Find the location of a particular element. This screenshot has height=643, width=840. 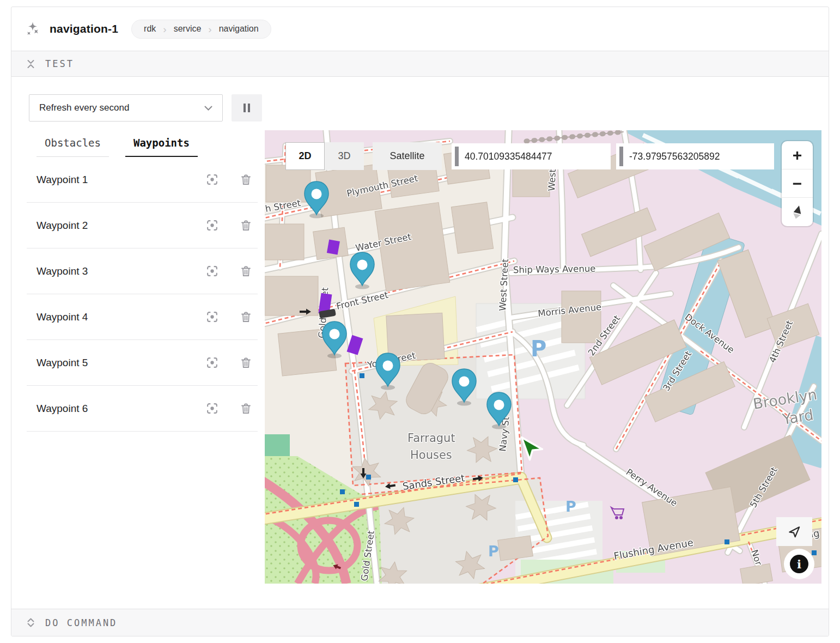

do-command-label: DO COMMAND is located at coordinates (81, 623).